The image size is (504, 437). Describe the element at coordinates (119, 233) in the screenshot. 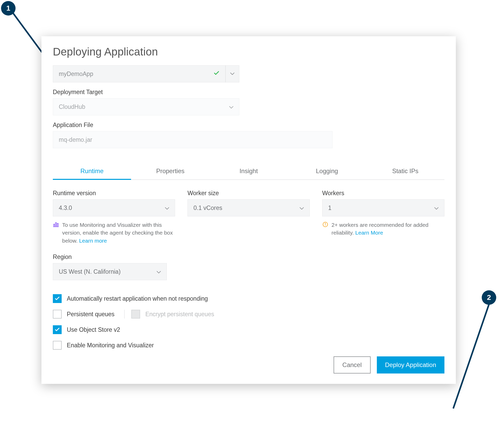

I see `runtime-version-hint-text: To use Monitoring and Visualizer with th…` at that location.